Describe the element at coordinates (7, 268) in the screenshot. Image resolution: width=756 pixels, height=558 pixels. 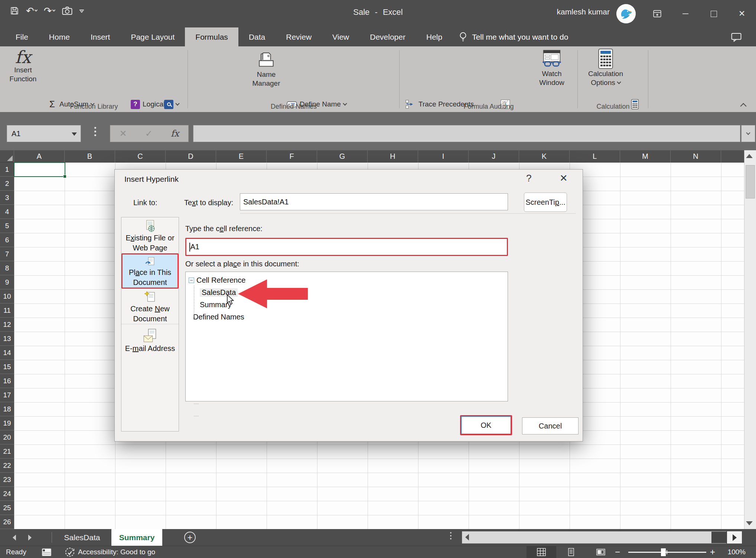
I see `row-header: 8` at that location.